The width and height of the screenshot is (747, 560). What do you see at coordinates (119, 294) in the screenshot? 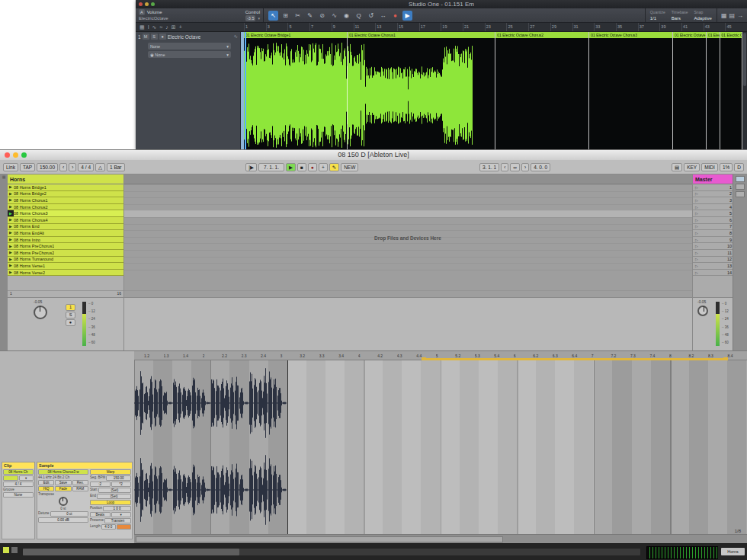
I see `io-right: 16` at bounding box center [119, 294].